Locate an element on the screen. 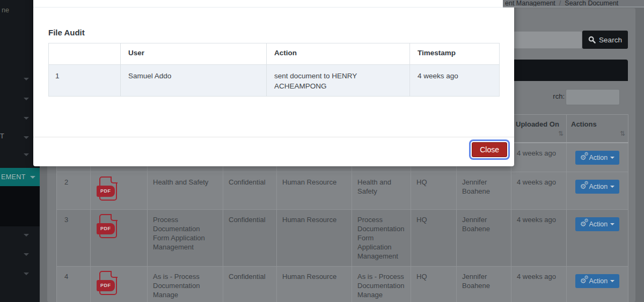  sidebar-submenu is located at coordinates (20, 206).